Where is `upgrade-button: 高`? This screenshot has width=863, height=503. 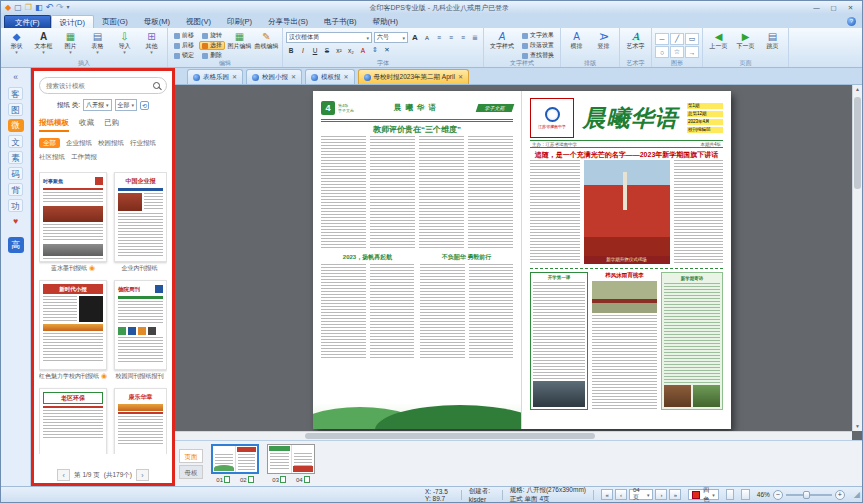
upgrade-button: 高 is located at coordinates (16, 245).